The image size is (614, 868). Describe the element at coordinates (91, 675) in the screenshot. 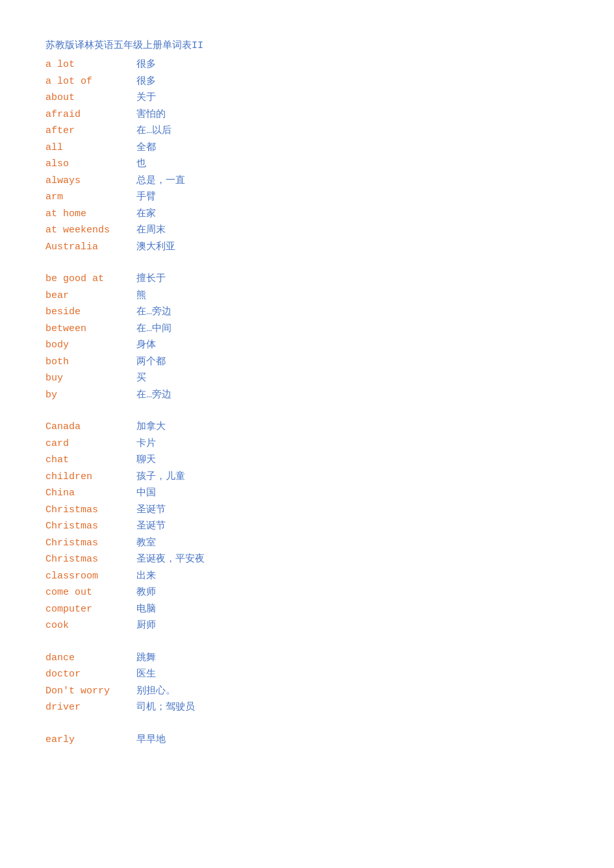

I see `english-word: doctor` at that location.